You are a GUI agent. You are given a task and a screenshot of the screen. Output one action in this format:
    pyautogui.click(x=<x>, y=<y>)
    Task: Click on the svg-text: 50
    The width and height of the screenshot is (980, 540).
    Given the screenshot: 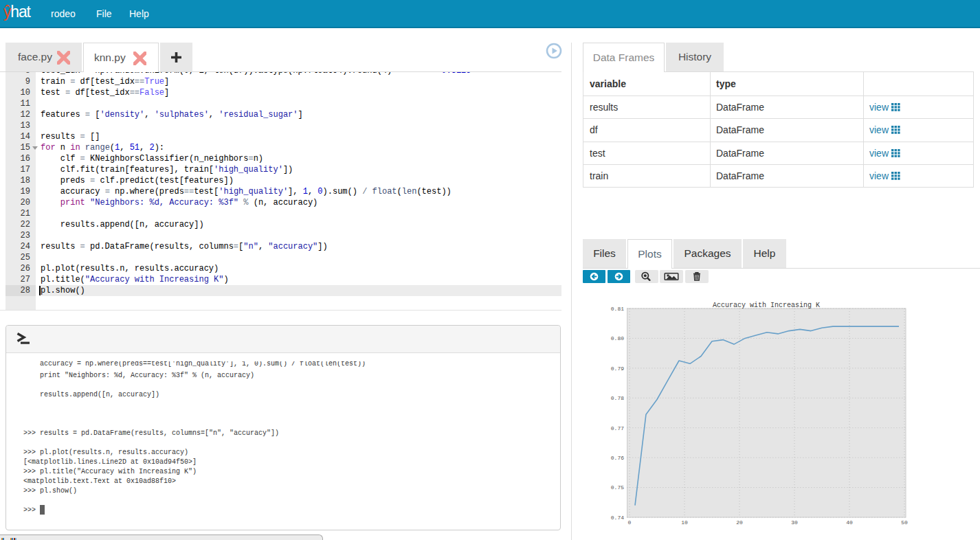 What is the action you would take?
    pyautogui.click(x=904, y=522)
    